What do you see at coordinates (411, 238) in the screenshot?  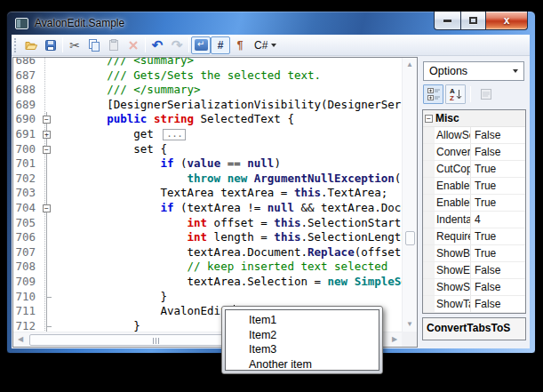 I see `vertical-scrollbar-thumb` at bounding box center [411, 238].